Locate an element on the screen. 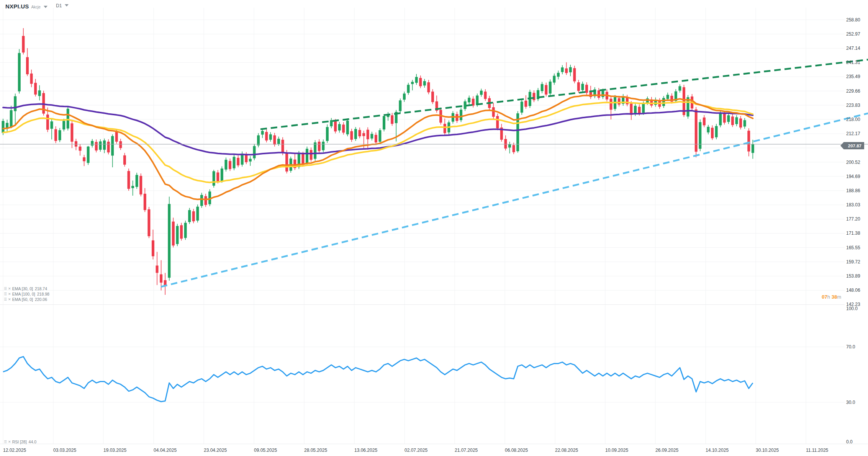 This screenshot has height=456, width=868. date-axis-label: 04.04.2025 is located at coordinates (165, 450).